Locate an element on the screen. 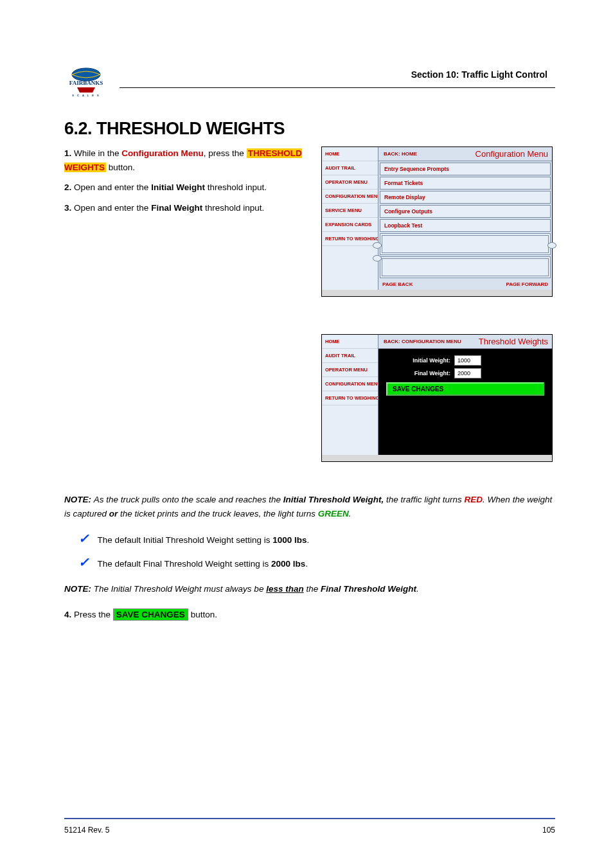 The height and width of the screenshot is (868, 613). doc-revision: 51214 Rev. 5 is located at coordinates (87, 830).